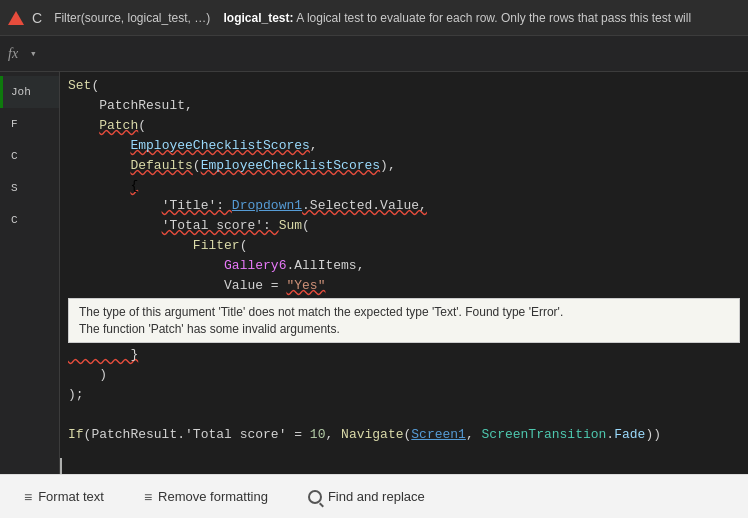  Describe the element at coordinates (404, 286) in the screenshot. I see `code-line-11: Value = "Yes"` at that location.